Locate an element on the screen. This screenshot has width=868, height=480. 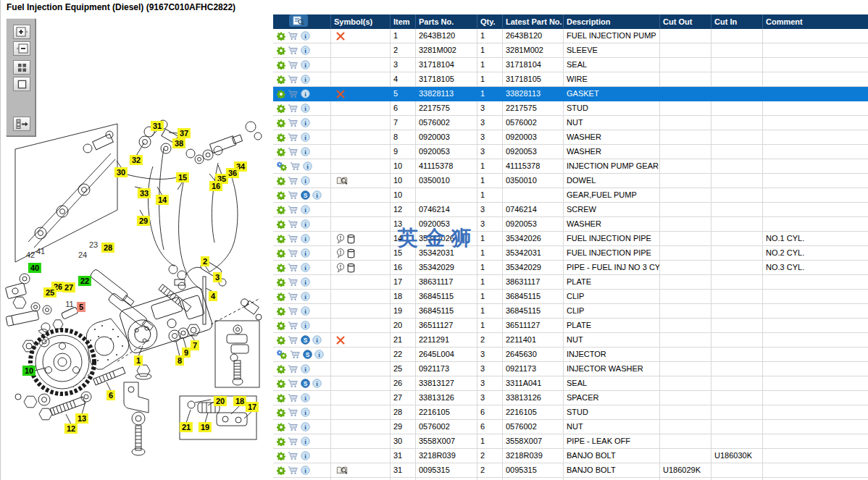
table-row: i1041115378141115378INJECTION PUMP GEAR is located at coordinates (571, 167).